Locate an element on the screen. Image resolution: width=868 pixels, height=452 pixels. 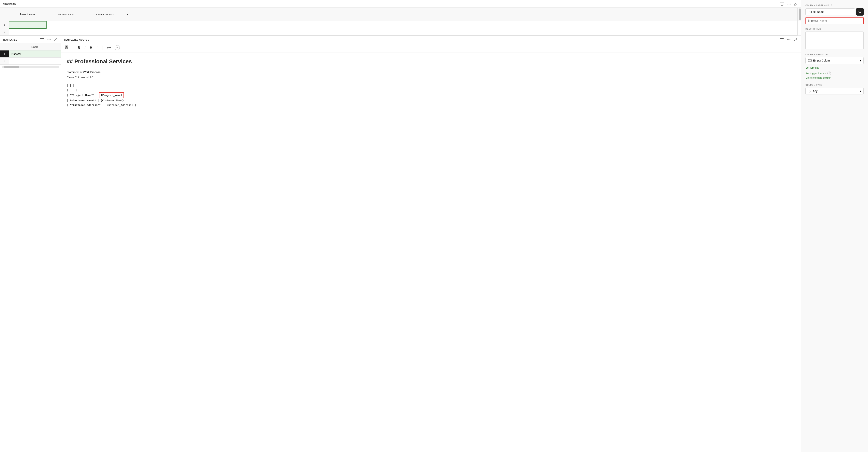
right-sidebar: COLUMN LABEL AND ID DESCRIPTION COLUMN B… is located at coordinates (834, 226).